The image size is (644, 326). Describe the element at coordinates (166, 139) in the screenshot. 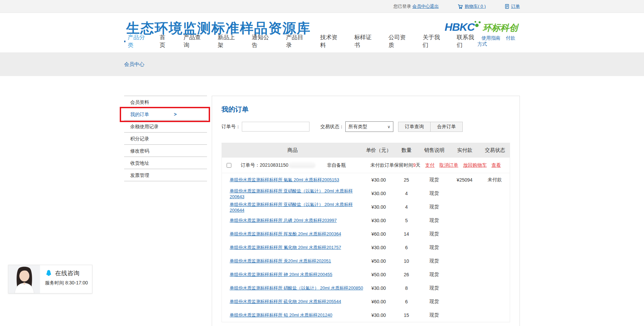

I see `member-sidebar: 会员资料 我的订单> 余额使用记录 积分记录 修改密码 收货地址 发票管理` at that location.